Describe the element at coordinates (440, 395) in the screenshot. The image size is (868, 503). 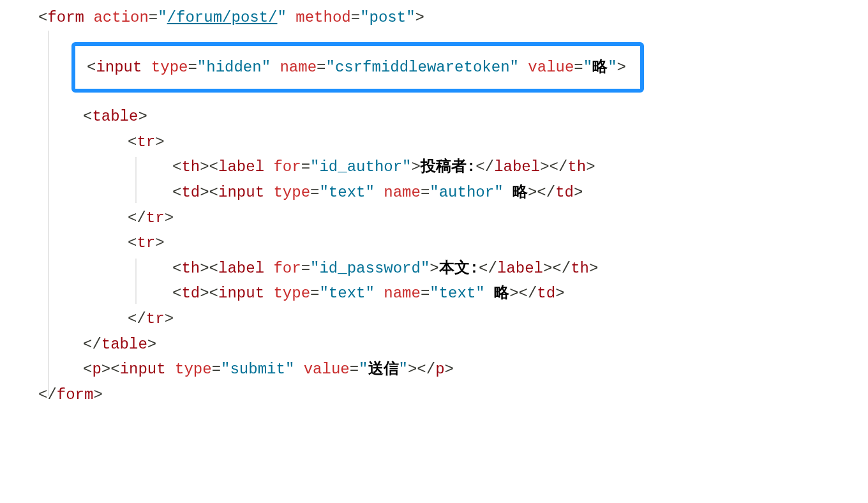
I see `code-line-form-close: </form>` at that location.